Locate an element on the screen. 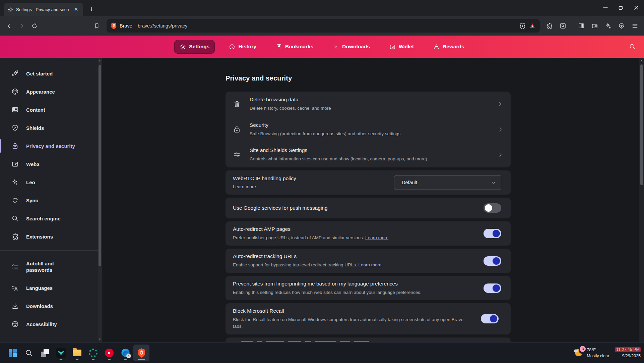  nav-tab-history: History is located at coordinates (243, 47).